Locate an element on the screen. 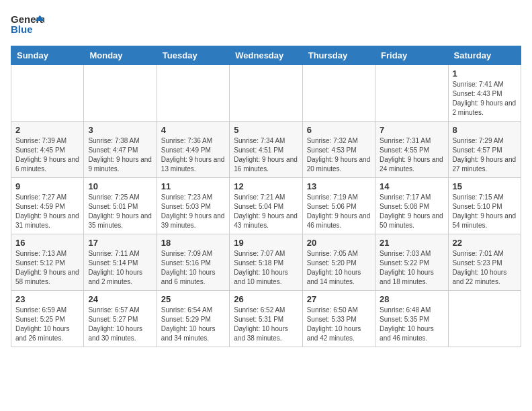 The width and height of the screenshot is (532, 411). day-number: 7 is located at coordinates (411, 130).